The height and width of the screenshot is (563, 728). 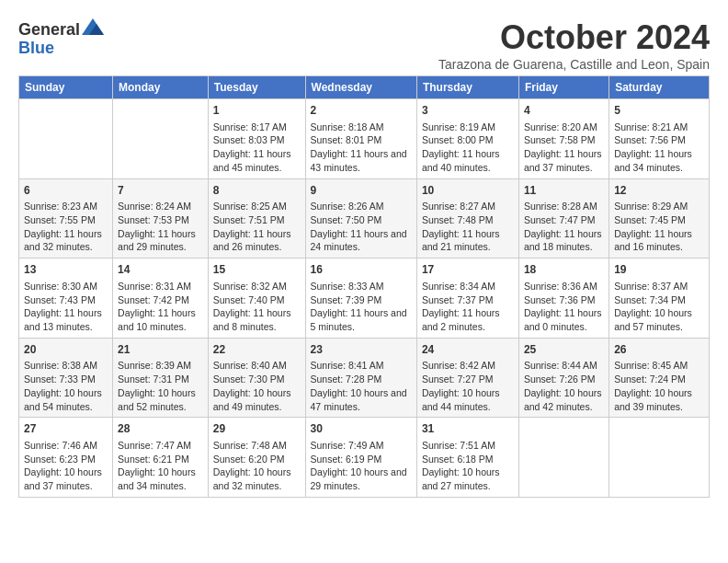 I want to click on day-number: 20, so click(x=66, y=350).